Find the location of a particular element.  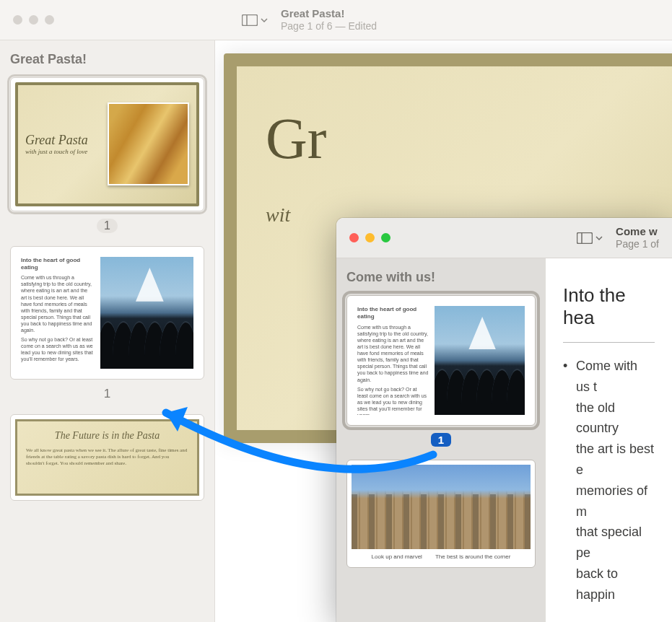

page-thumbnail-2-front: Look up and marvel The best is around th… is located at coordinates (441, 514).